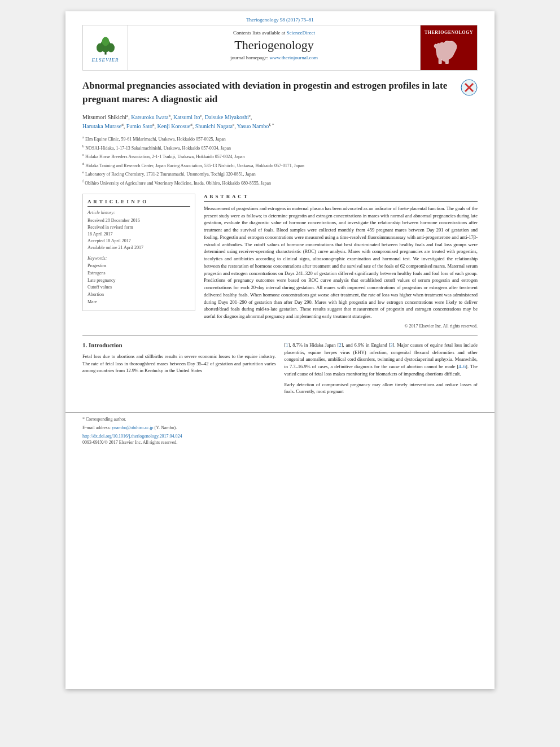  Describe the element at coordinates (139, 248) in the screenshot. I see `history-online: Available online 21 April 2017` at that location.